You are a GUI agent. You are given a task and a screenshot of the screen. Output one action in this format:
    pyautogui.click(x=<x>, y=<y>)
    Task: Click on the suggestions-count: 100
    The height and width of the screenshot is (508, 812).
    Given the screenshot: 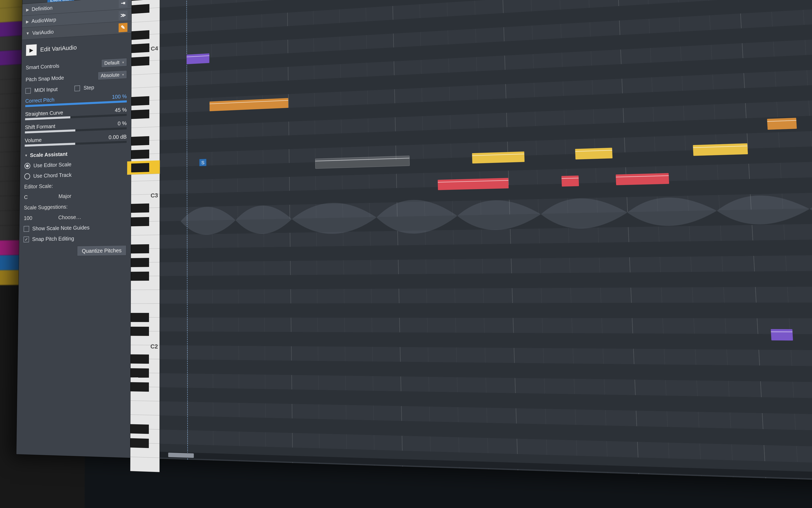 What is the action you would take?
    pyautogui.click(x=40, y=218)
    